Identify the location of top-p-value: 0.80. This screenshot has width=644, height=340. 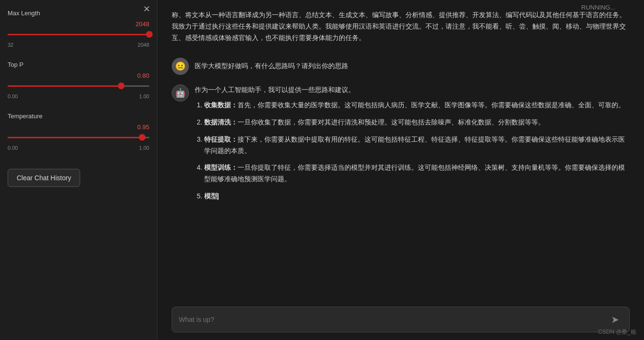
(78, 75).